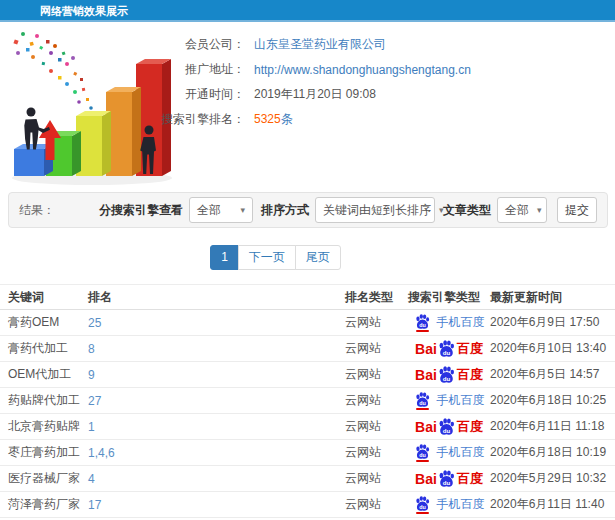 Image resolution: width=615 pixels, height=520 pixels. What do you see at coordinates (375, 210) in the screenshot?
I see `sort-select: 关键词由短到长排序 ▾` at bounding box center [375, 210].